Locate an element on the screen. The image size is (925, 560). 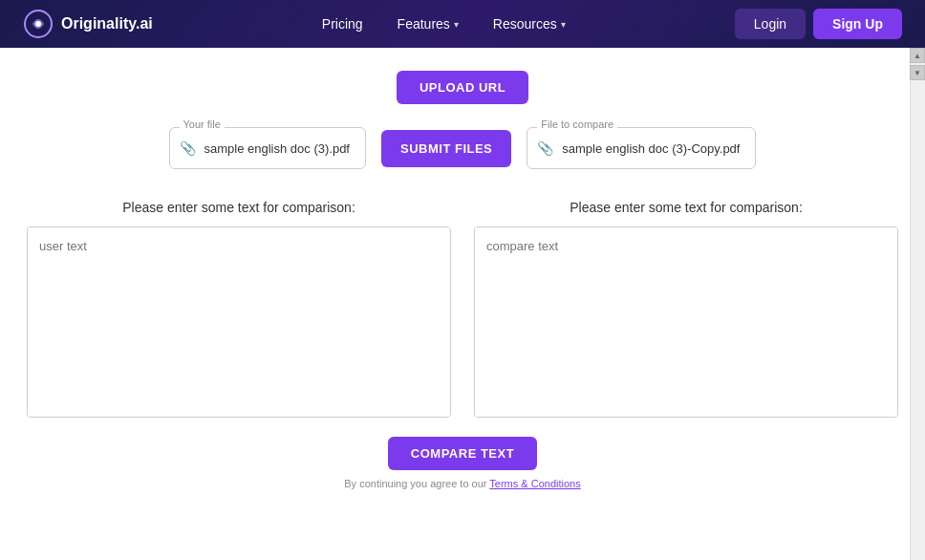
compare-paperclip-icon: 📎 is located at coordinates (545, 148).